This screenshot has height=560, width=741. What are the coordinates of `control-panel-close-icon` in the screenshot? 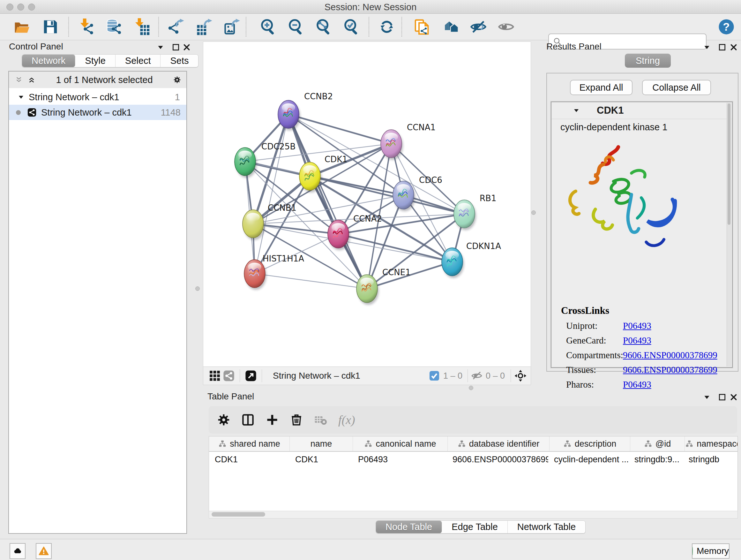 It's located at (187, 47).